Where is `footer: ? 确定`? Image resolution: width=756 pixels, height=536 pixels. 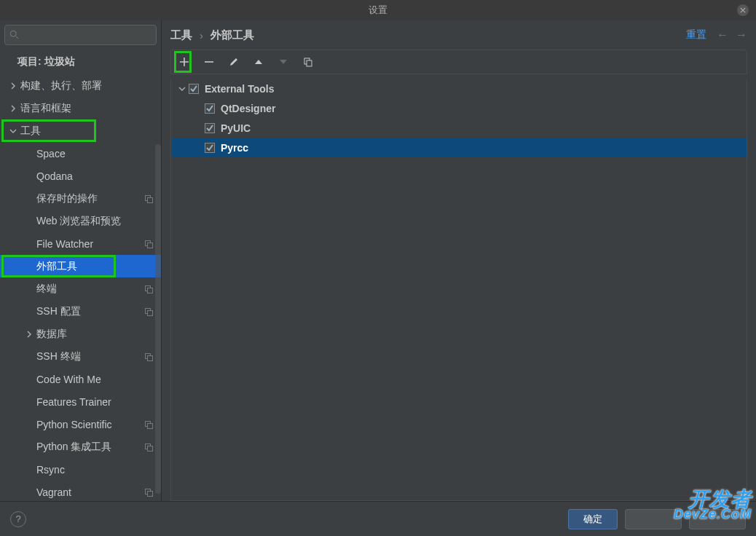
footer: ? 确定 is located at coordinates (378, 519).